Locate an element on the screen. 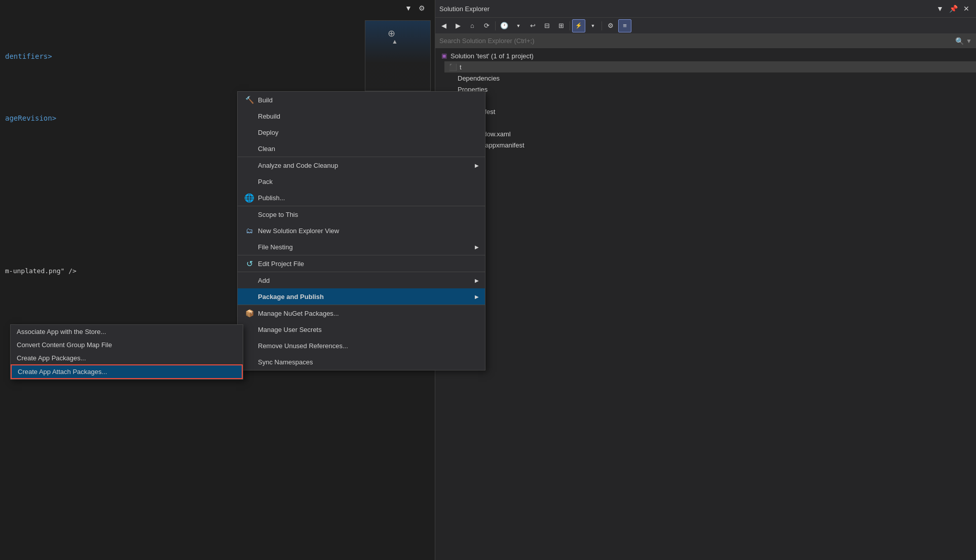 This screenshot has height=560, width=976. file-nesting-arrow-icon: ▶ is located at coordinates (477, 247).